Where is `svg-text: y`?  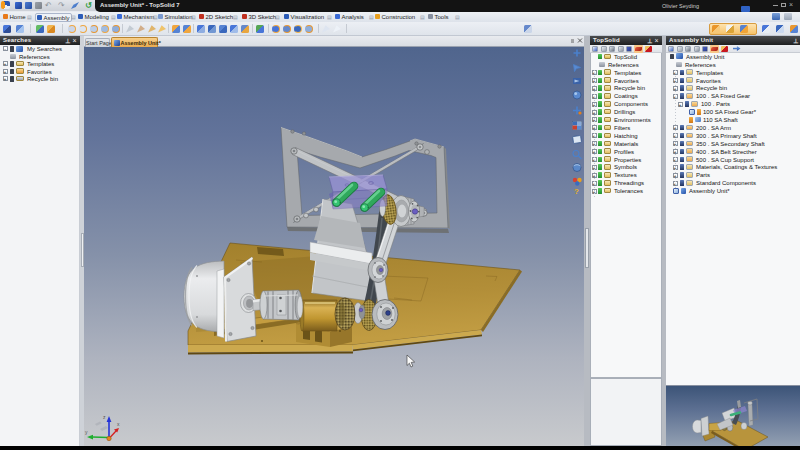 svg-text: y is located at coordinates (86, 432).